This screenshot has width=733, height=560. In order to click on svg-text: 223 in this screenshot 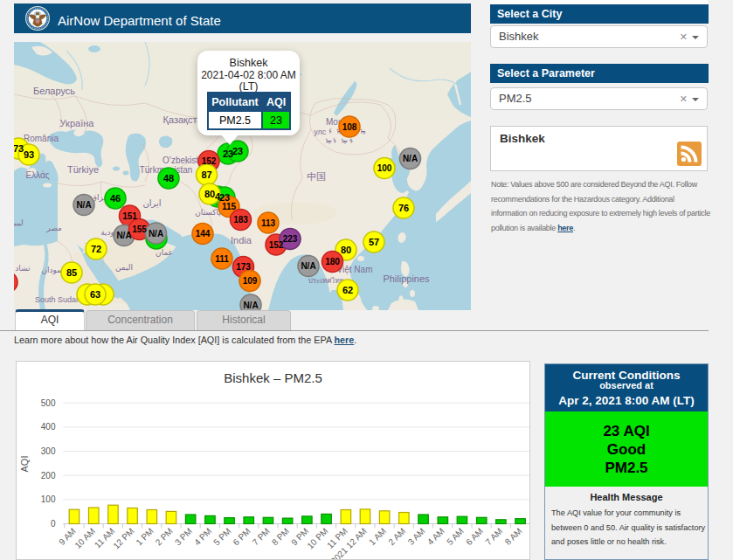, I will do `click(290, 239)`.